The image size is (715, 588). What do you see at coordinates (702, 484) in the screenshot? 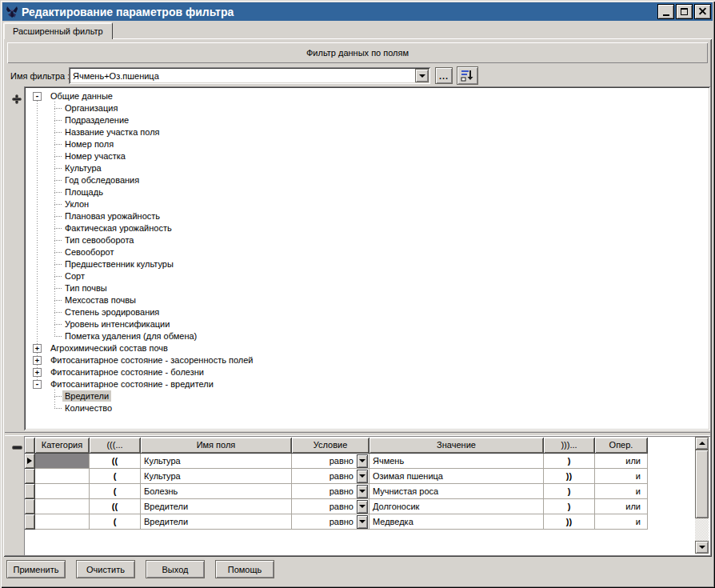
I see `scroll-thumb` at bounding box center [702, 484].